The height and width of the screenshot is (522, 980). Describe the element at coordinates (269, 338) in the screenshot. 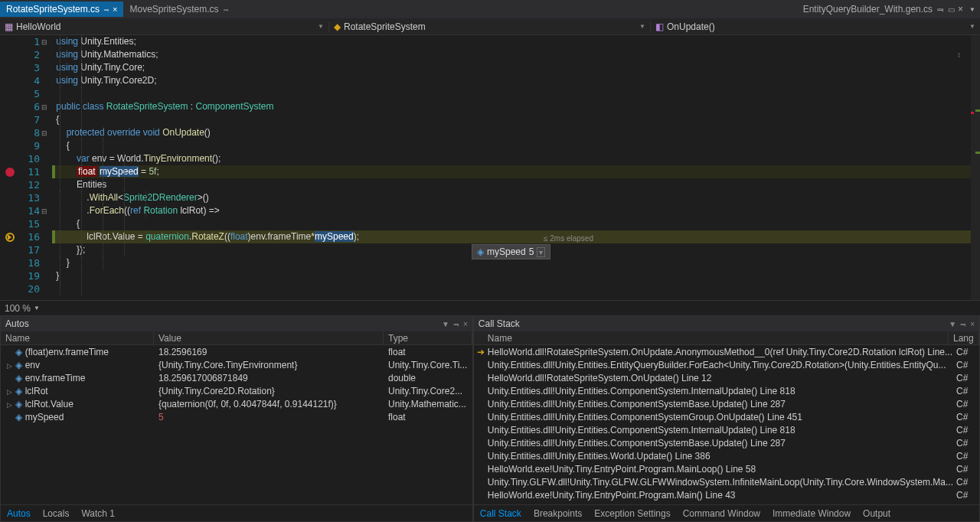

I see `col-value: Value` at that location.